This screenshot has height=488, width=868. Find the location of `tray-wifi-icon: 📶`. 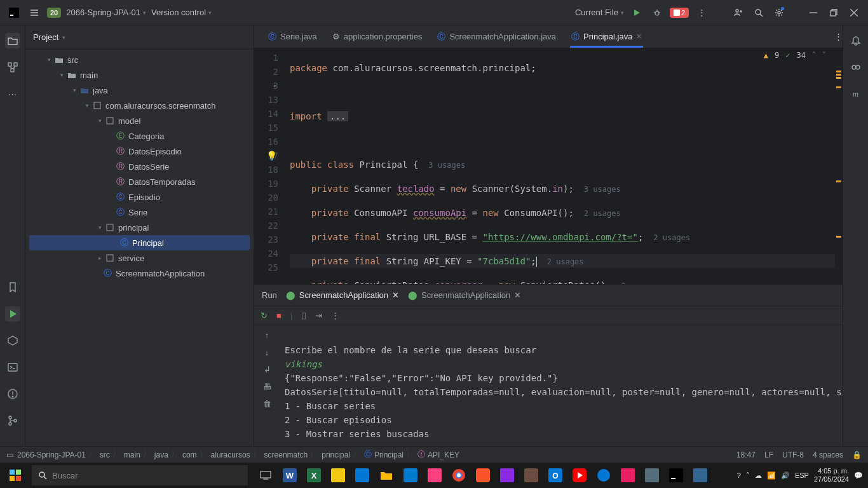

tray-wifi-icon: 📶 is located at coordinates (771, 475).